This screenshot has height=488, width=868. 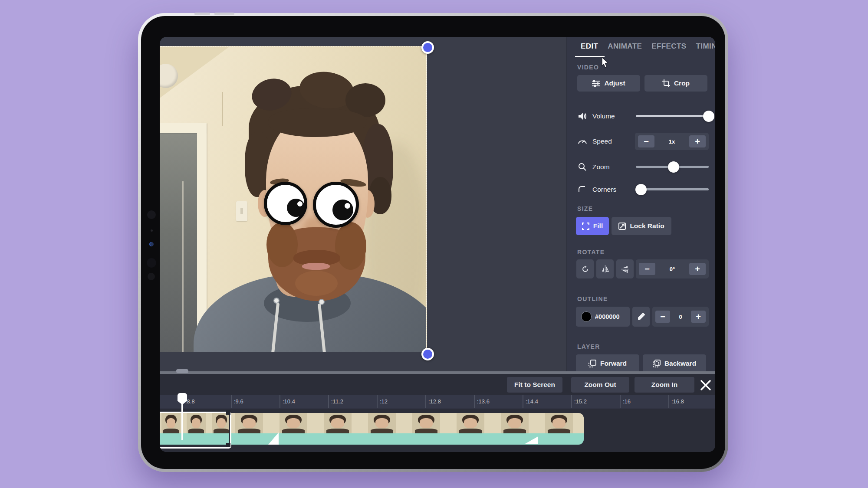 What do you see at coordinates (681, 364) in the screenshot?
I see `backward-label: Backward` at bounding box center [681, 364].